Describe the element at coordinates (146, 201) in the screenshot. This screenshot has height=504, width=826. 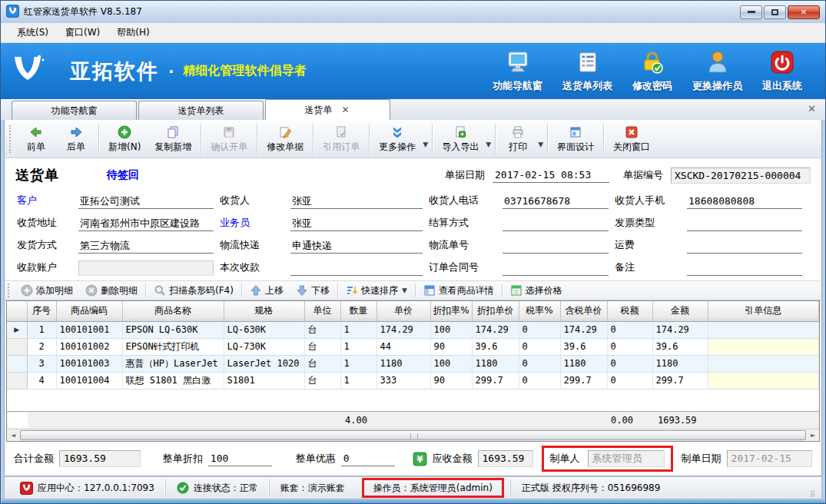
I see `form-field-value: 亚拓公司测试` at that location.